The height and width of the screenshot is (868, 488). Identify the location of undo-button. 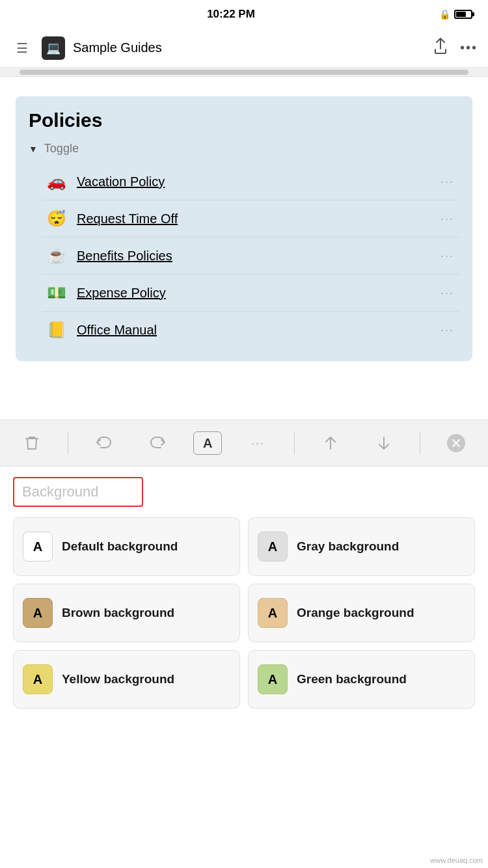
(104, 443).